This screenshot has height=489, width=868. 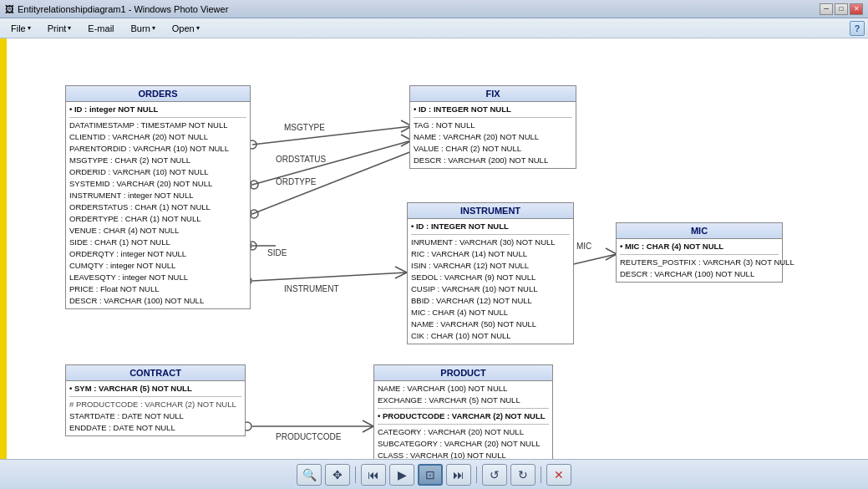 I want to click on next-icon: ⏭, so click(x=459, y=475).